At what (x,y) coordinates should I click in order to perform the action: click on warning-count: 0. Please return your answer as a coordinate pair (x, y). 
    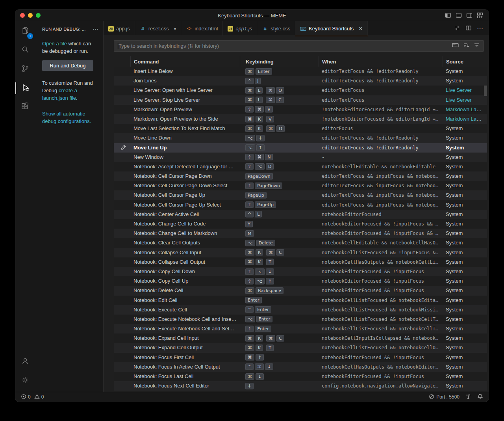
    Looking at the image, I should click on (43, 397).